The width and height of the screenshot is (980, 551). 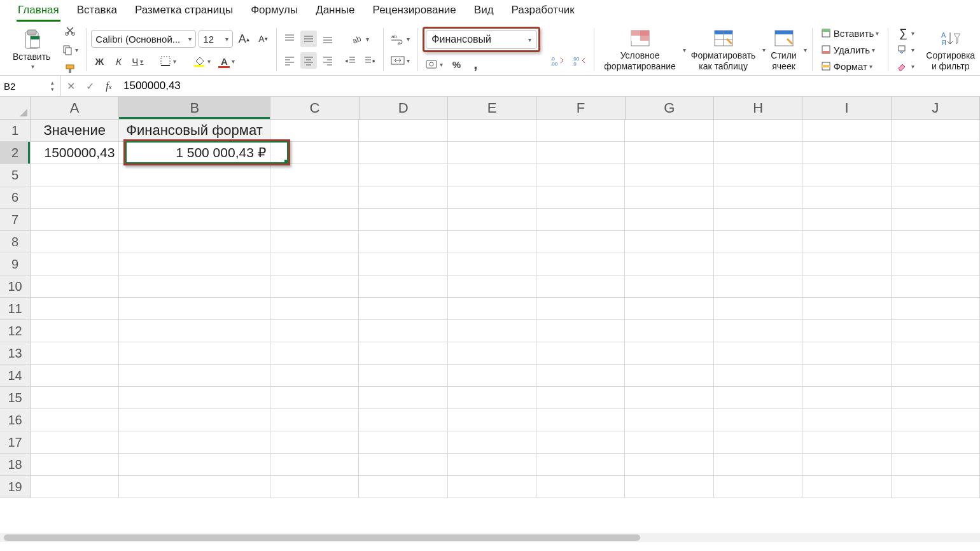 I want to click on cell-H9, so click(x=759, y=265).